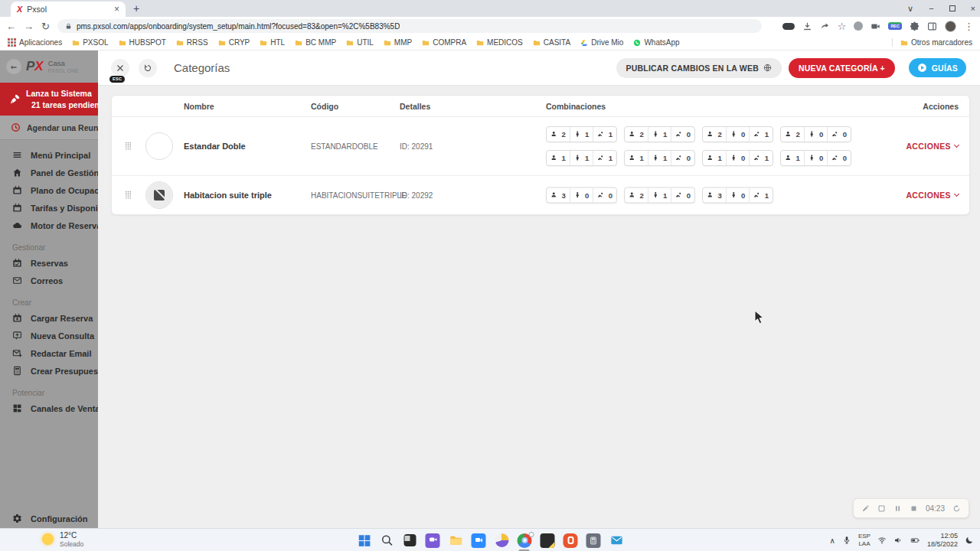 This screenshot has height=551, width=980. Describe the element at coordinates (602, 43) in the screenshot. I see `bookmark-drive: Drive Mio` at that location.